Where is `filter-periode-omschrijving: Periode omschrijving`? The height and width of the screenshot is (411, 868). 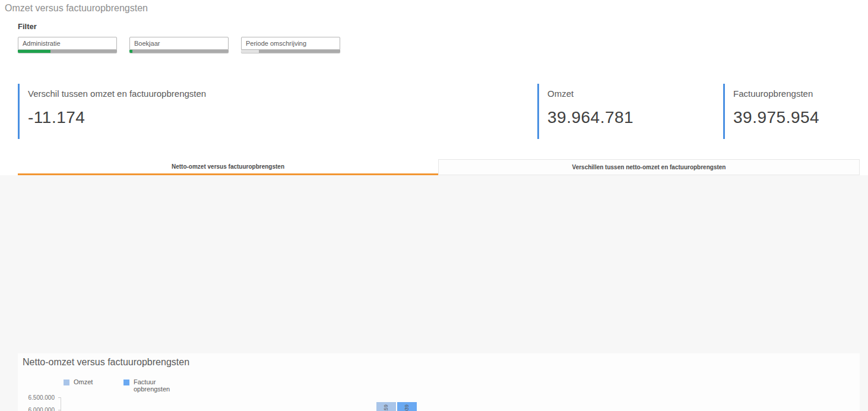 filter-periode-omschrijving: Periode omschrijving is located at coordinates (291, 45).